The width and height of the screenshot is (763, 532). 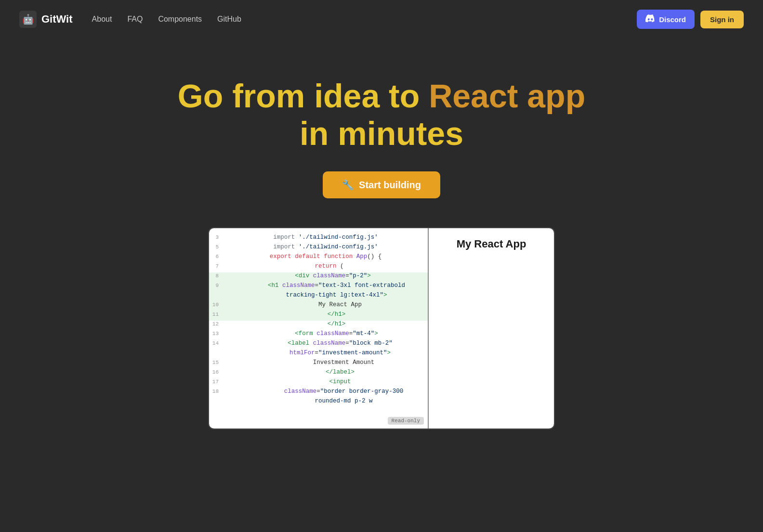 I want to click on hero-title: Go from idea to React app in minutes, so click(x=382, y=115).